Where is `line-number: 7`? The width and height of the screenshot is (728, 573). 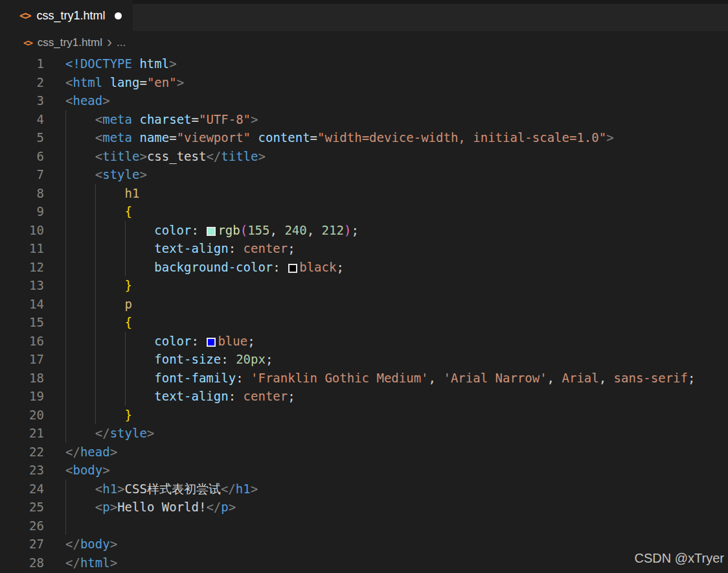 line-number: 7 is located at coordinates (22, 175).